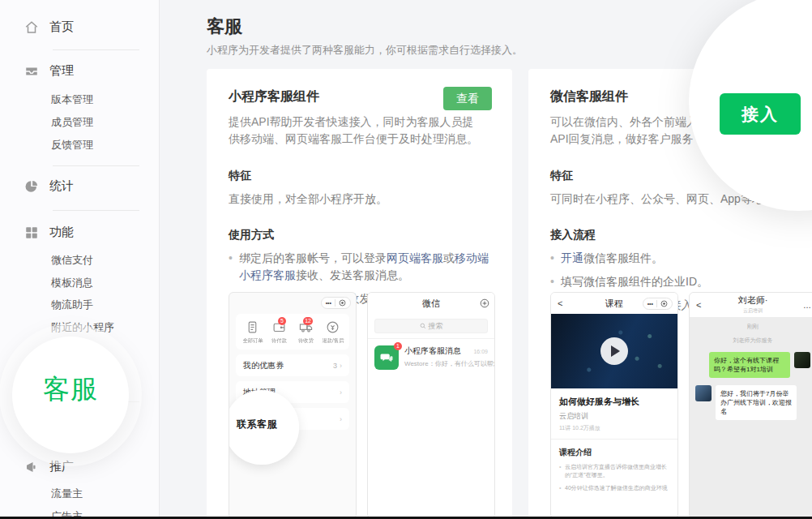  What do you see at coordinates (572, 258) in the screenshot?
I see `open-service-link: 开通` at bounding box center [572, 258].